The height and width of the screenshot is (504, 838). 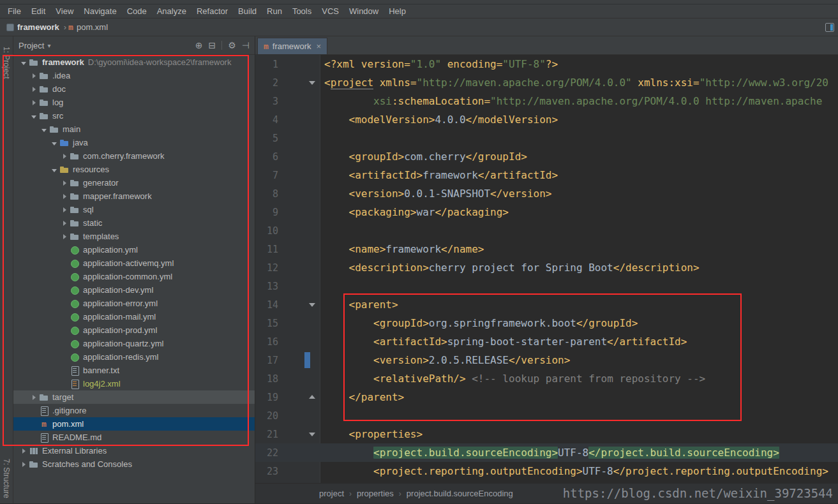 What do you see at coordinates (232, 45) in the screenshot?
I see `settings-icon: ⚙` at bounding box center [232, 45].